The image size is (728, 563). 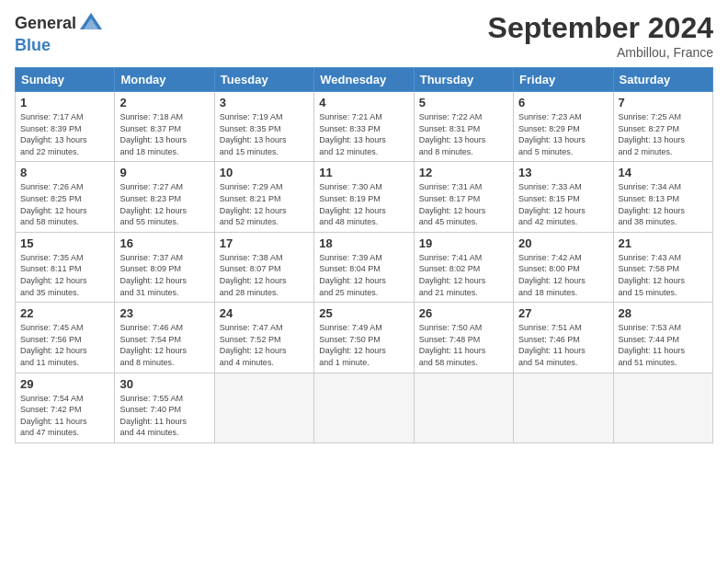 I want to click on calendar-cell: 3Sunrise: 7:19 AM Sunset: 8:35 PM Daylig…, so click(x=264, y=127).